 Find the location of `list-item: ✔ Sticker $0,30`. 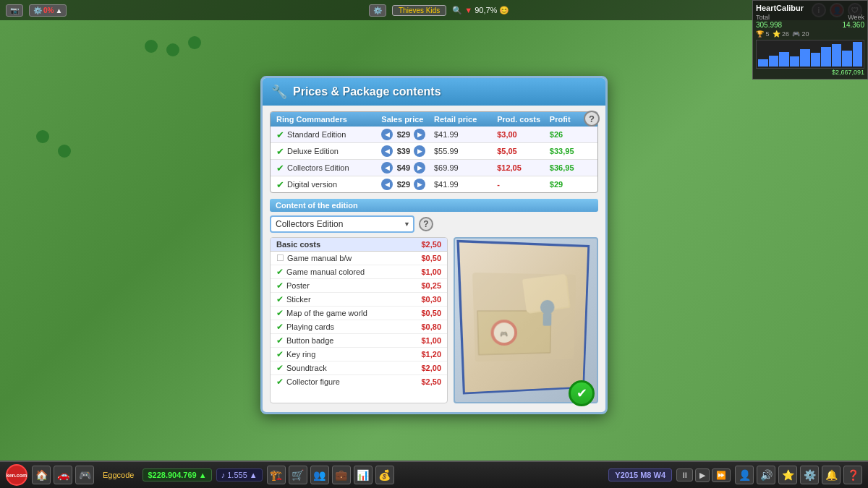

list-item: ✔ Sticker $0,30 is located at coordinates (359, 299).